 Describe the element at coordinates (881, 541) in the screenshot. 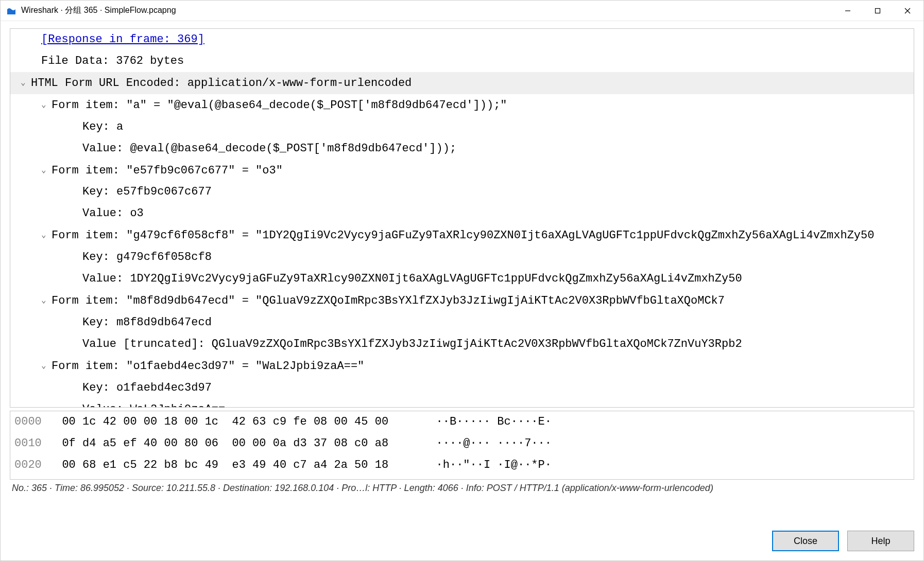

I see `help-button: Help` at that location.